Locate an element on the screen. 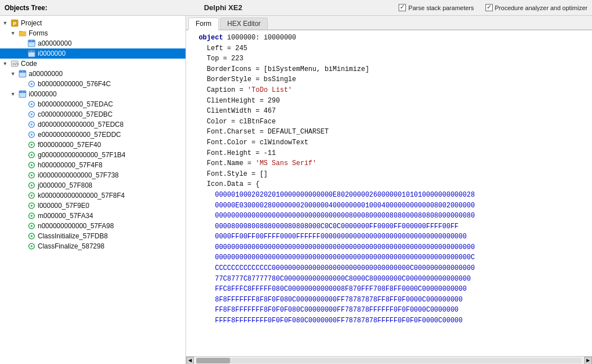 The height and width of the screenshot is (364, 592). tree-item-m000000_57FA34: m000000_57FA34 is located at coordinates (92, 216).